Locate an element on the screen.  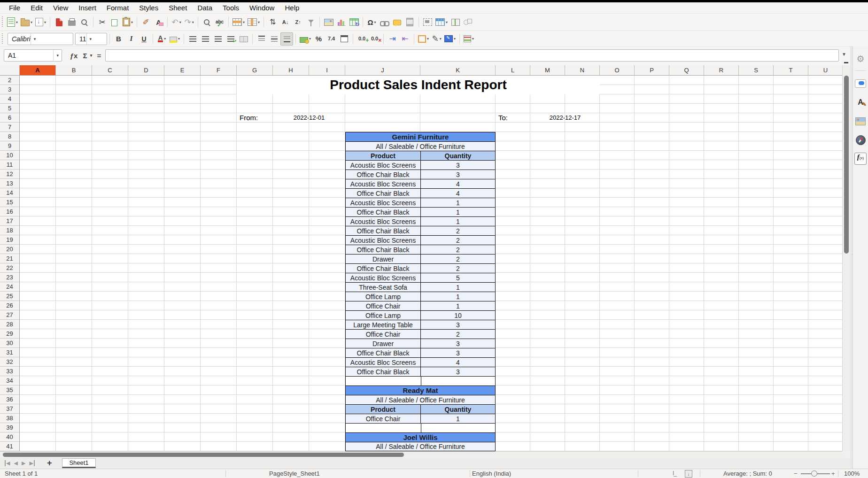
row-header-9: 9 is located at coordinates (10, 146).